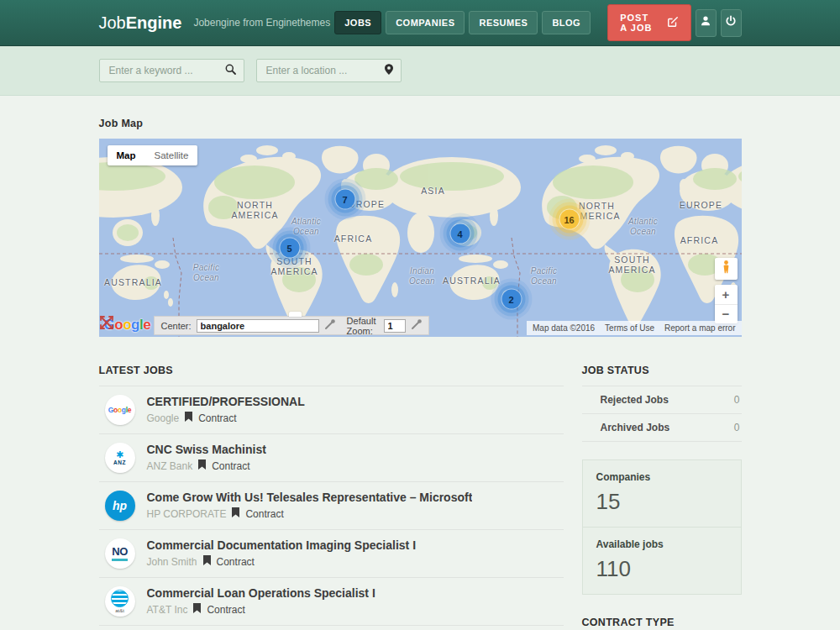  What do you see at coordinates (673, 23) in the screenshot?
I see `compose-icon` at bounding box center [673, 23].